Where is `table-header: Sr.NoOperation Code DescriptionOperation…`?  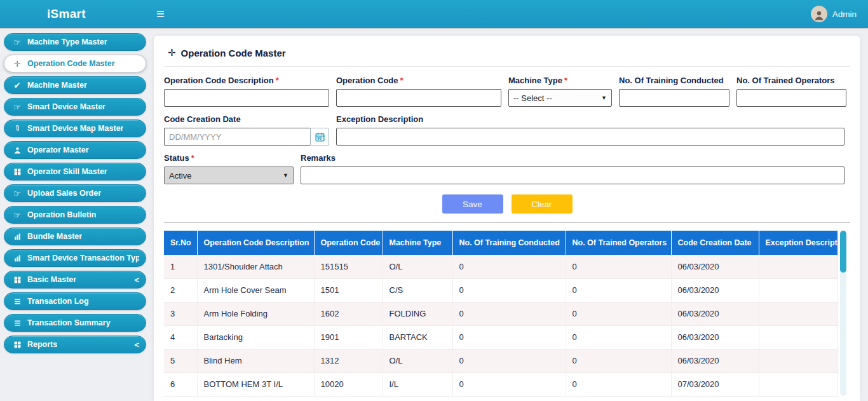 table-header: Sr.NoOperation Code DescriptionOperation… is located at coordinates (501, 243).